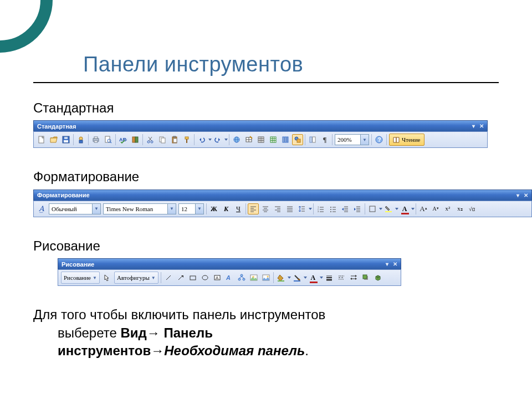 The height and width of the screenshot is (399, 532). What do you see at coordinates (460, 209) in the screenshot?
I see `subscript-icon: x₂` at bounding box center [460, 209].